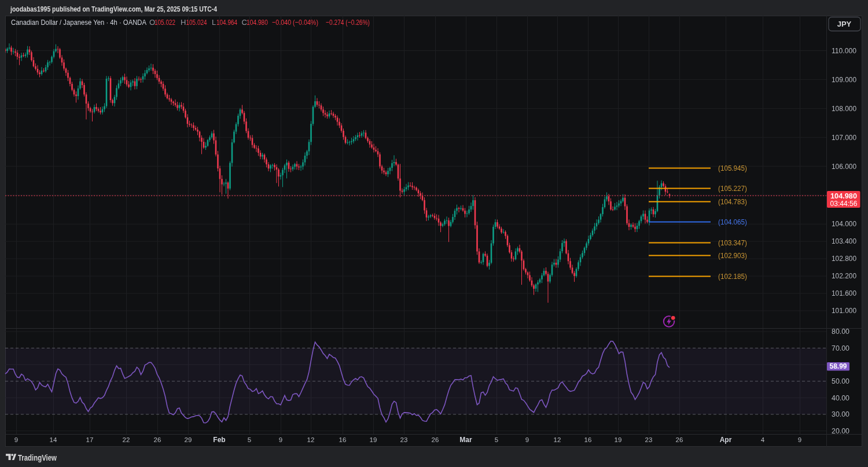  What do you see at coordinates (466, 440) in the screenshot?
I see `svg-text: Mar` at bounding box center [466, 440].